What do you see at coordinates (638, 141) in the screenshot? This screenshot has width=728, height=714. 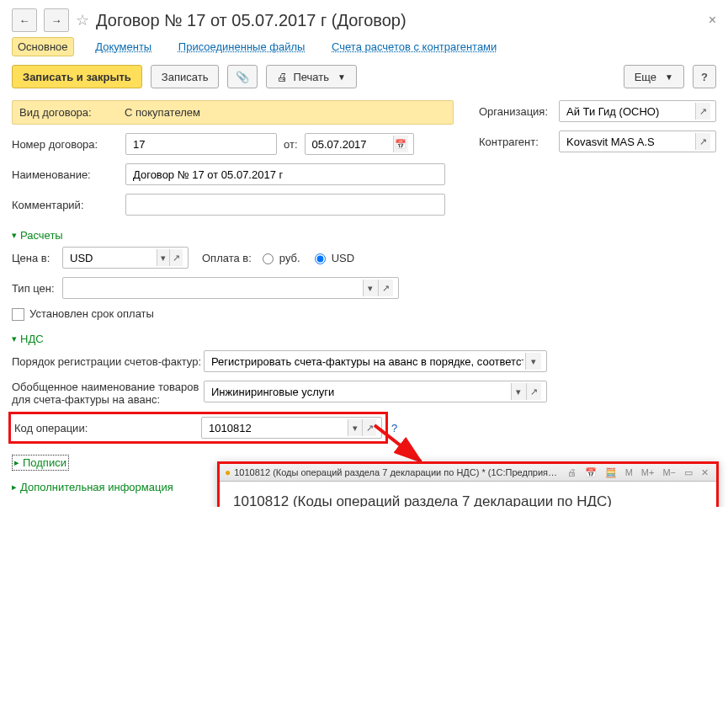 I see `counterparty-input: ↗` at bounding box center [638, 141].